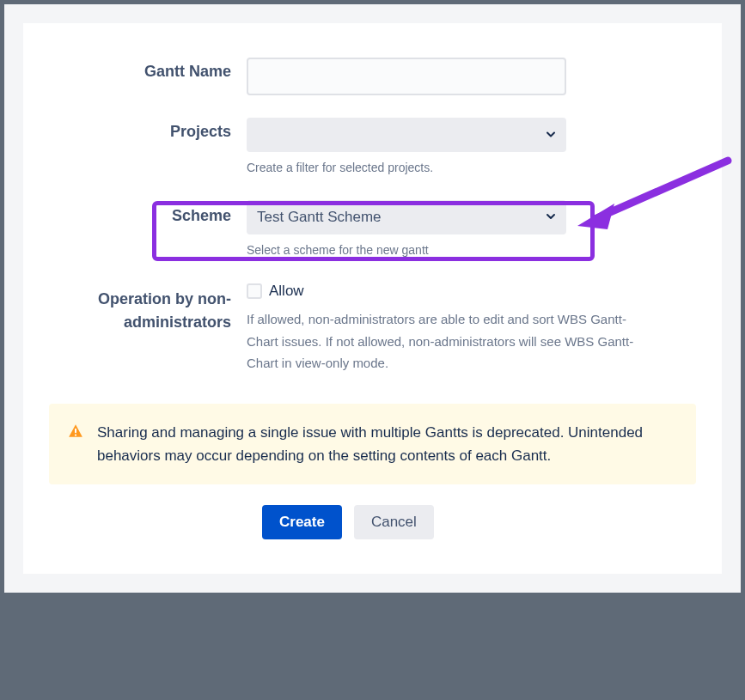 The height and width of the screenshot is (700, 745). Describe the element at coordinates (254, 291) in the screenshot. I see `allow-checkbox` at that location.